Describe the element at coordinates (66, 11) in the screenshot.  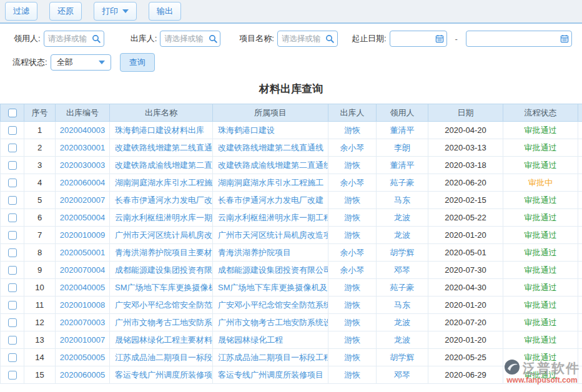
I see `restore-button: 还原` at that location.